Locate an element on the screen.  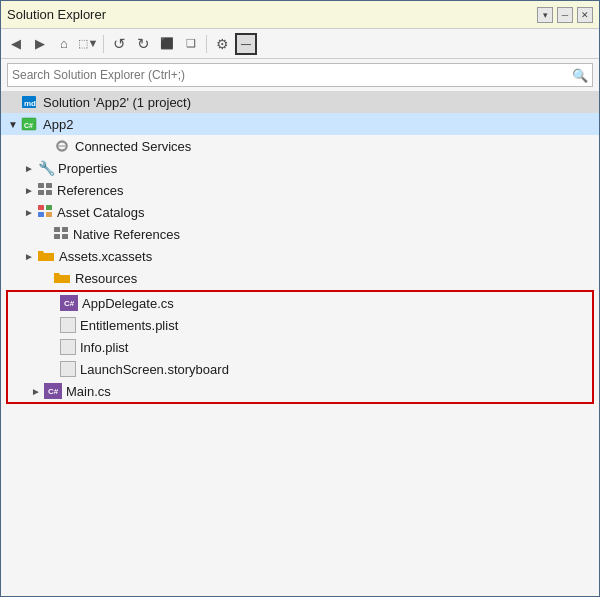
back-button: ◀ is located at coordinates (16, 44).